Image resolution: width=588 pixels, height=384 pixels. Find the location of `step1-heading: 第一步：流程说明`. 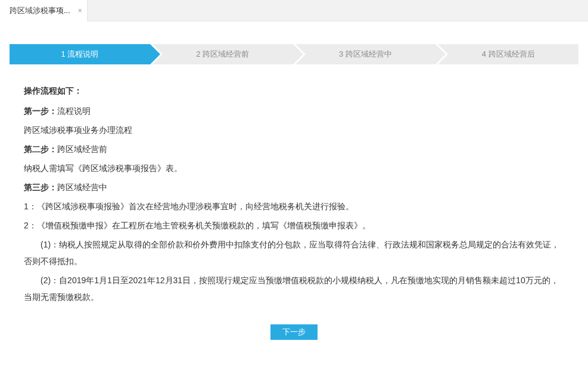

step1-heading: 第一步：流程说明 is located at coordinates (294, 111).